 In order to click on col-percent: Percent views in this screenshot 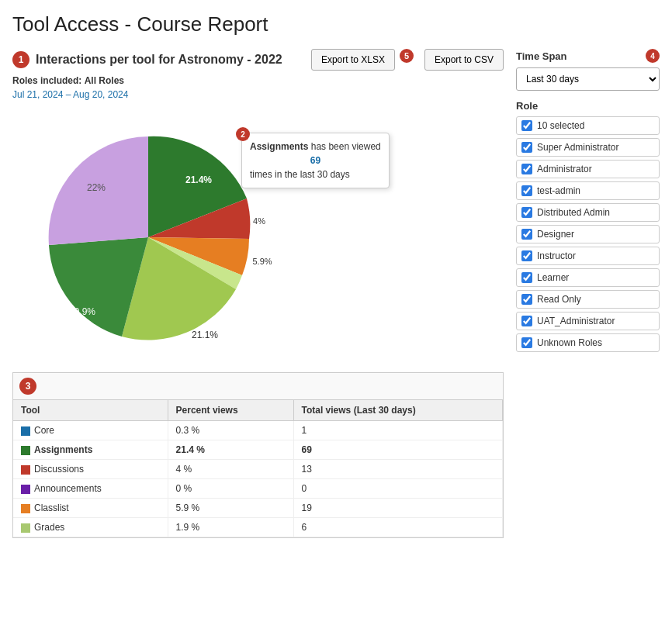, I will do `click(230, 411)`.